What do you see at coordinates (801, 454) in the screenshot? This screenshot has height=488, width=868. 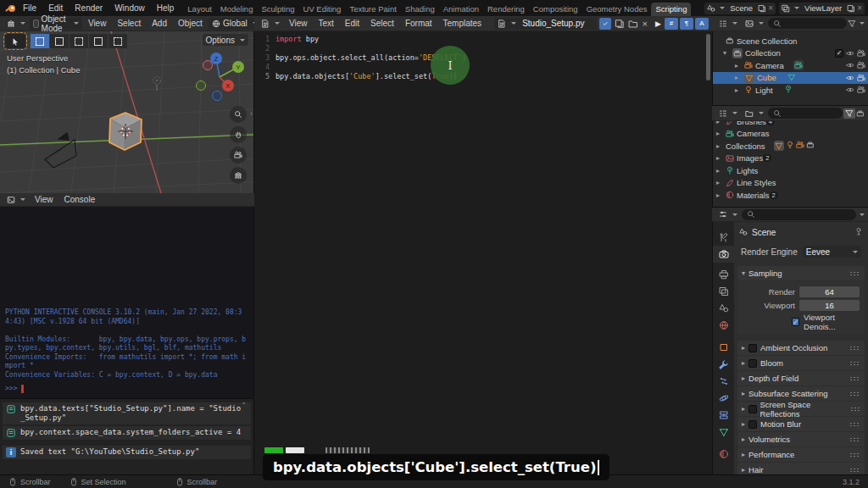 I see `panel-performance: ▸Performance` at bounding box center [801, 454].